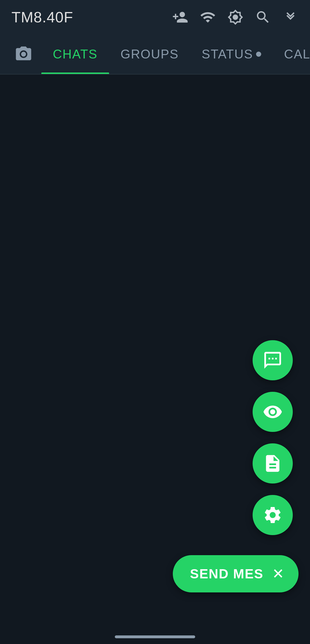 The image size is (310, 644). What do you see at coordinates (235, 17) in the screenshot?
I see `brightness-icon` at bounding box center [235, 17].